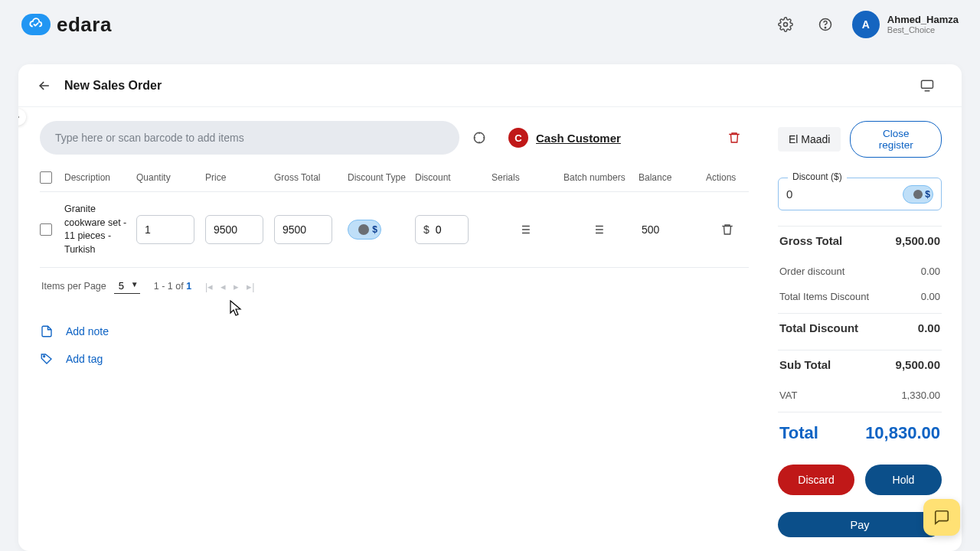  I want to click on col-gross-total: Gross Total, so click(308, 178).